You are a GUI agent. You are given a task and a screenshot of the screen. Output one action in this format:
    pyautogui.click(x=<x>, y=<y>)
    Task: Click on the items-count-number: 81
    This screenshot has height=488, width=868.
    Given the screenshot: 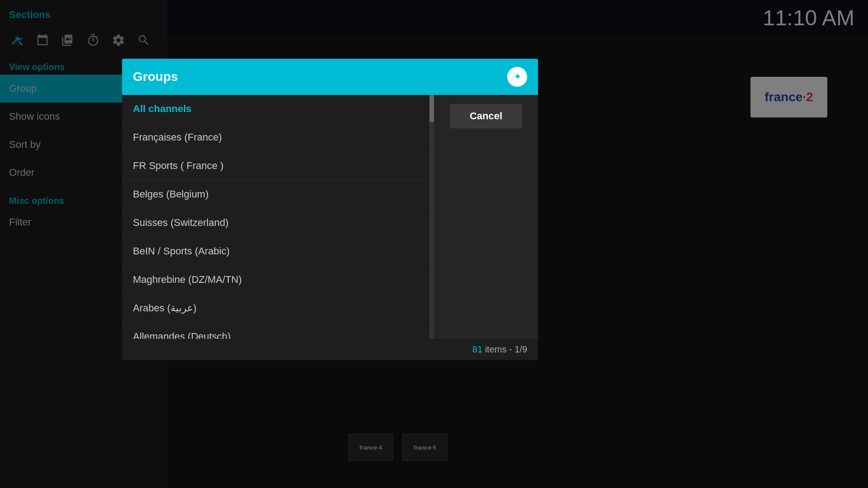 What is the action you would take?
    pyautogui.click(x=477, y=349)
    